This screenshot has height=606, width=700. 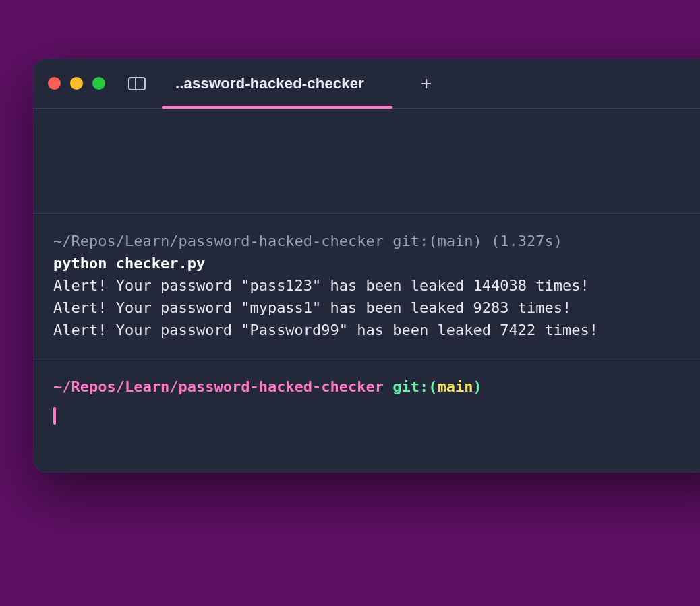 I want to click on prompt-context: ~/Repos/Learn/password-hacked-checker gi…, so click(x=376, y=241).